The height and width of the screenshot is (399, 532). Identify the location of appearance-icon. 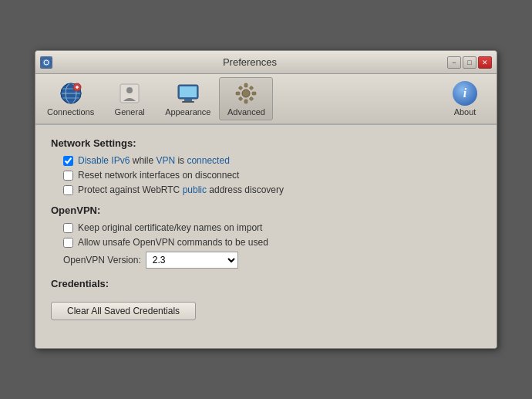
(188, 93).